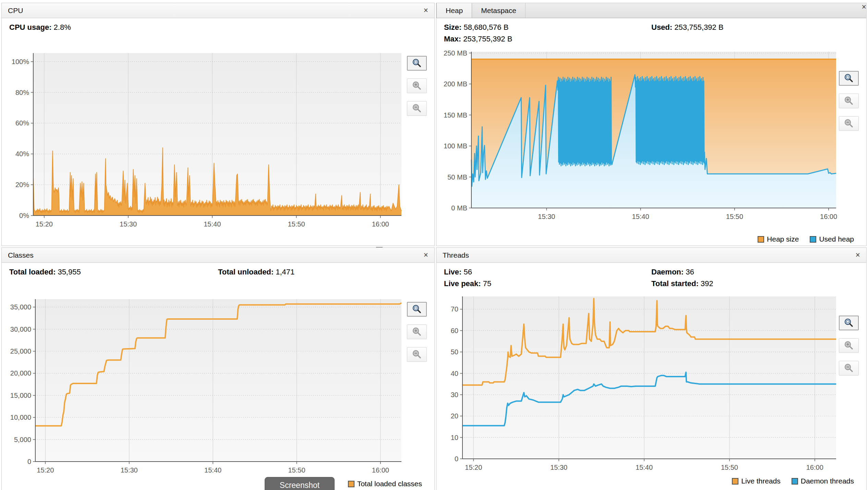  Describe the element at coordinates (246, 272) in the screenshot. I see `classes-unloaded-label: Total unloaded:` at that location.